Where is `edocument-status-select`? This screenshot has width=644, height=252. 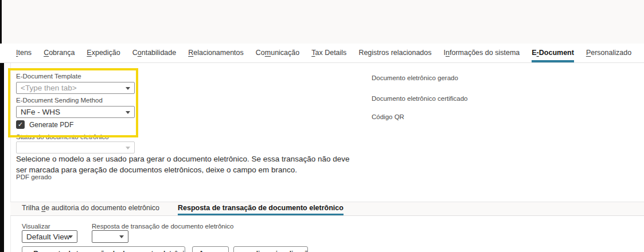 edocument-status-select is located at coordinates (76, 148).